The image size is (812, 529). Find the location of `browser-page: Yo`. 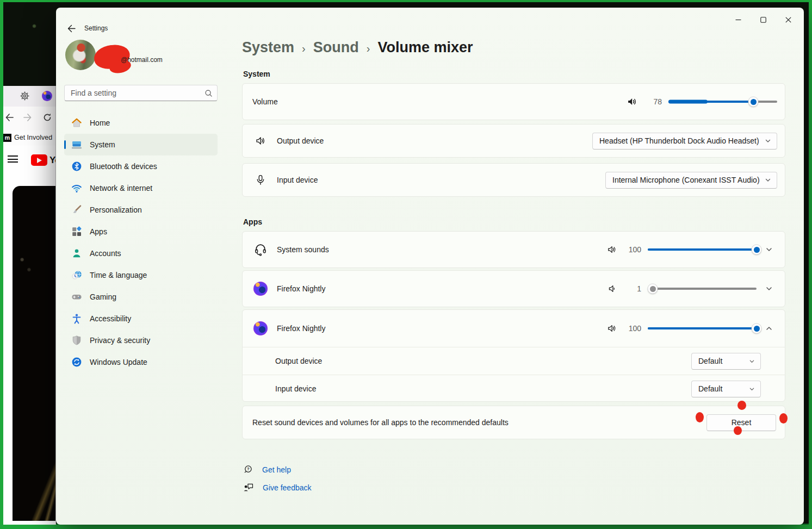

browser-page: Yo is located at coordinates (29, 335).